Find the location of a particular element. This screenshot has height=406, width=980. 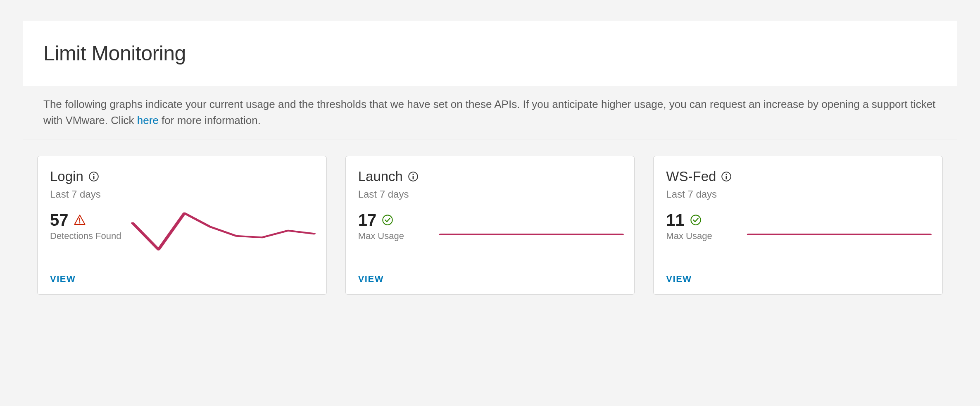

metric-value: 57 is located at coordinates (59, 220).